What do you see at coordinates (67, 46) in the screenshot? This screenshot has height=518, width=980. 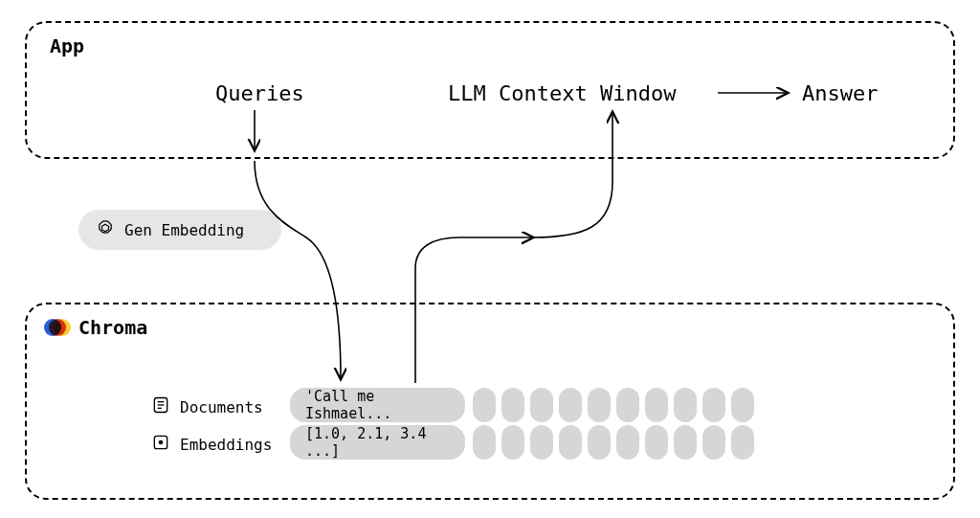 I see `app-box-title: App` at bounding box center [67, 46].